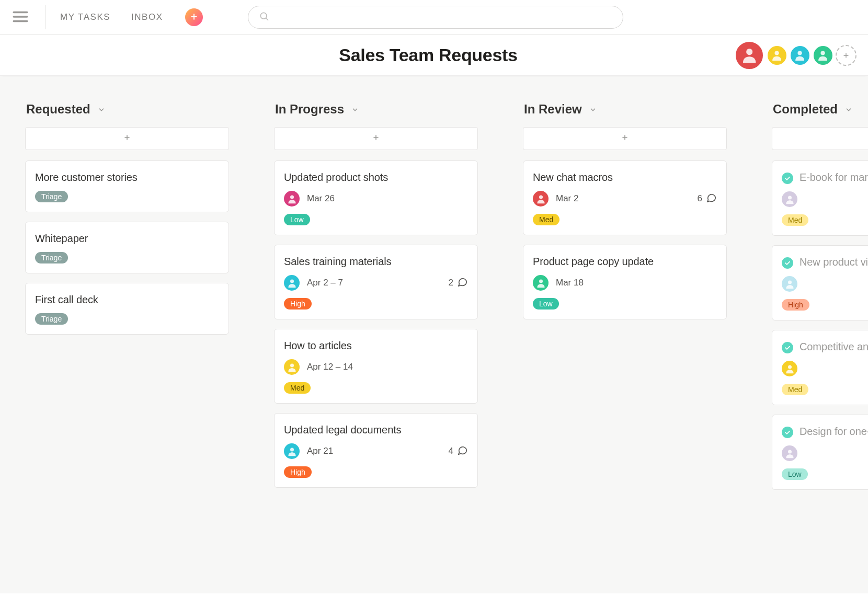 The width and height of the screenshot is (868, 596). I want to click on project-members, so click(795, 55).